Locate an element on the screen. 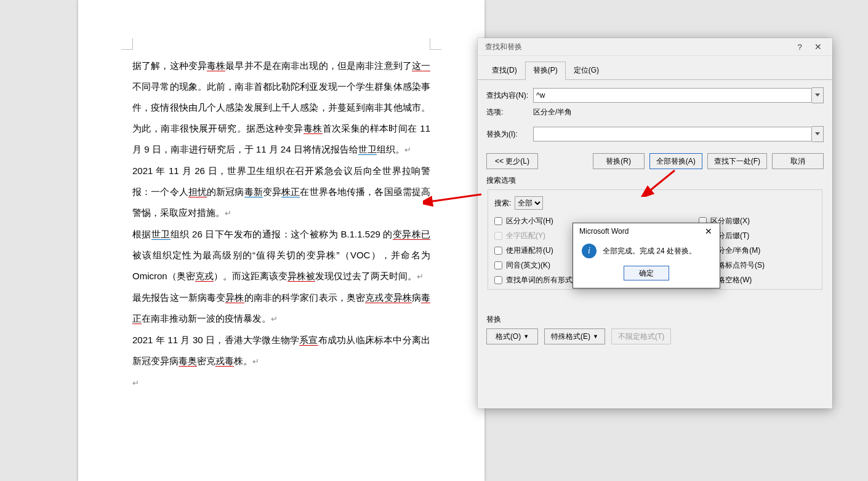  paragraph: 根据世卫组织 26 日下午发布的通报：这个被称为 B.1.1.529 的变异株已… is located at coordinates (281, 256).